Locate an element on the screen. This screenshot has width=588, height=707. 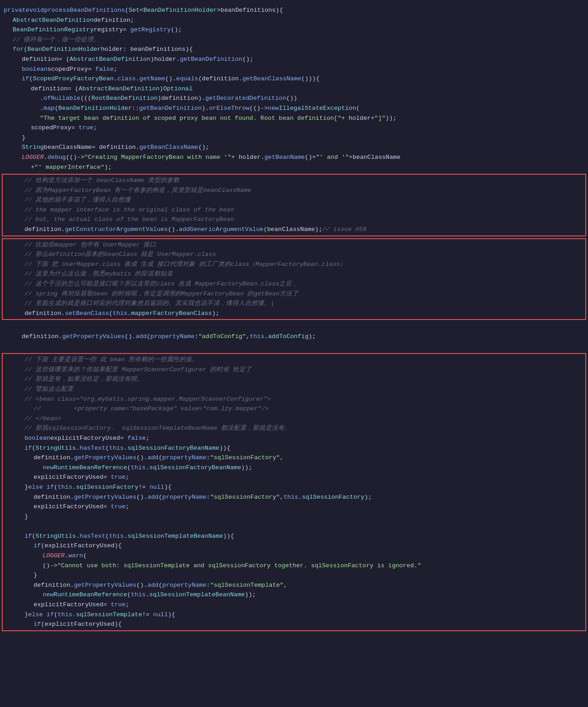
code-line: if (StringUtils.hasText(this.sqlSessionT… is located at coordinates (294, 536).